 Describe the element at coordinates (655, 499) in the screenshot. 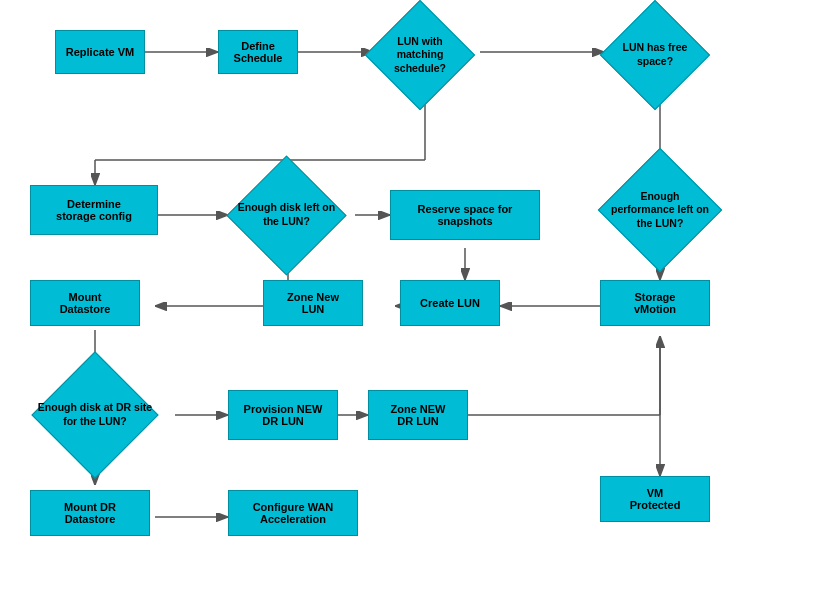

I see `node-vm-protected: VM Protected` at that location.